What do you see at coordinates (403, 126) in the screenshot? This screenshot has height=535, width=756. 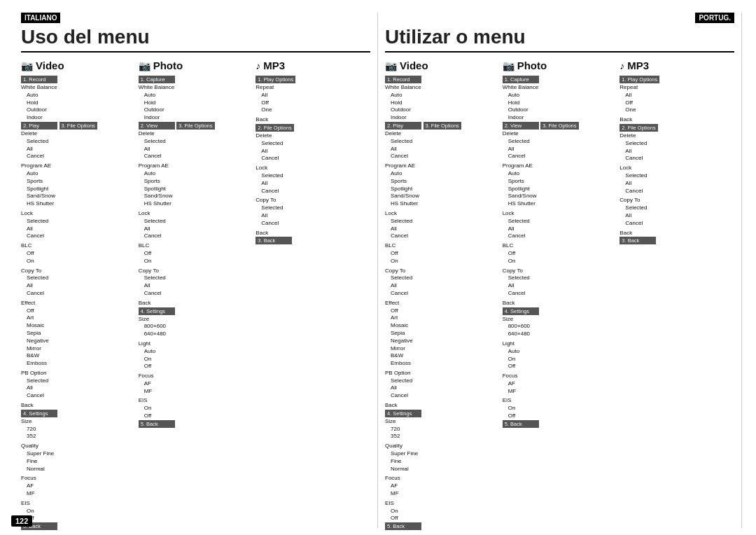 I see `r-video-play-btn: 2. Play` at bounding box center [403, 126].